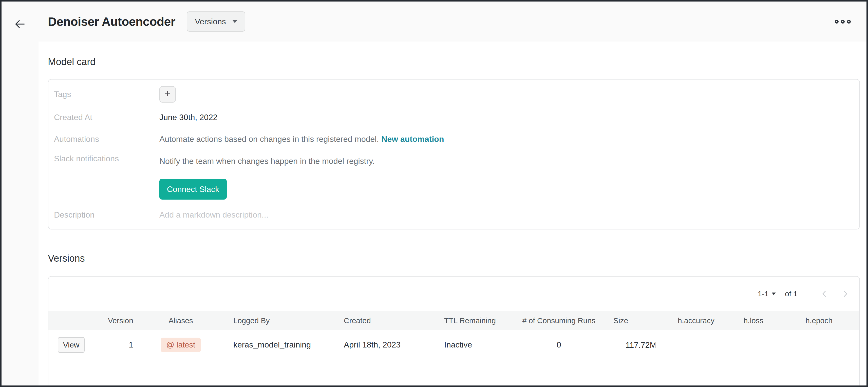  What do you see at coordinates (815, 321) in the screenshot?
I see `column-header-h-epoch: h.epoch` at bounding box center [815, 321].